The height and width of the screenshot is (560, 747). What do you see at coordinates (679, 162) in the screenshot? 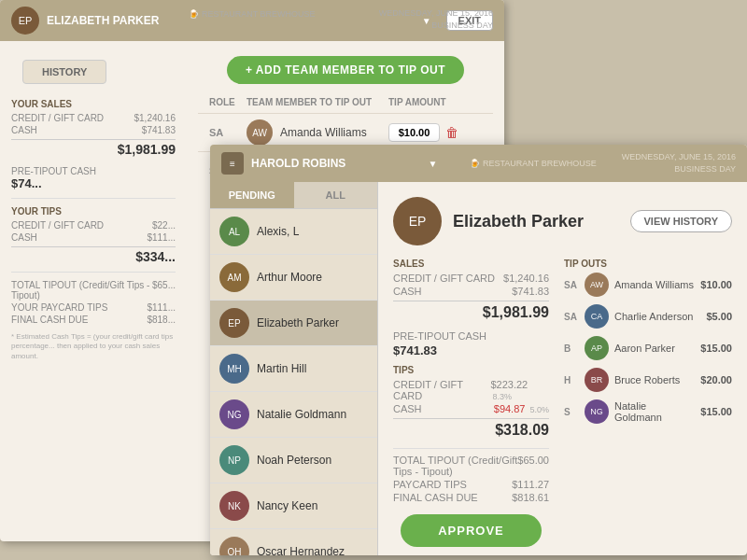
I see `front-date: WEDNESDAY, JUNE 15, 2016BUSINESS DAY` at bounding box center [679, 162].